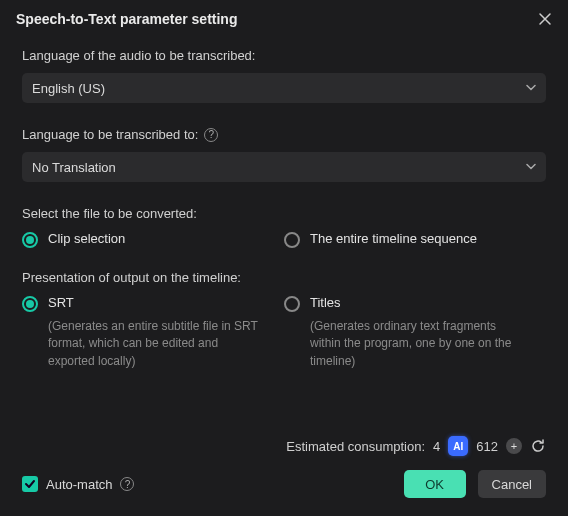 This screenshot has width=568, height=516. What do you see at coordinates (326, 302) in the screenshot?
I see `radio-titles-label: Titles` at bounding box center [326, 302].